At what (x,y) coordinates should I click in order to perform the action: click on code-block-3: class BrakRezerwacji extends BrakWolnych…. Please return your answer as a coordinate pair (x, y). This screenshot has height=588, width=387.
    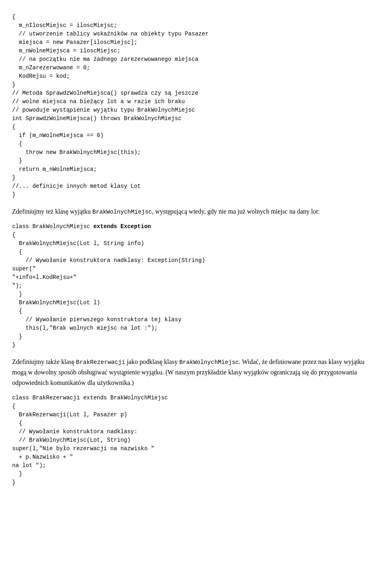
    Looking at the image, I should click on (194, 440).